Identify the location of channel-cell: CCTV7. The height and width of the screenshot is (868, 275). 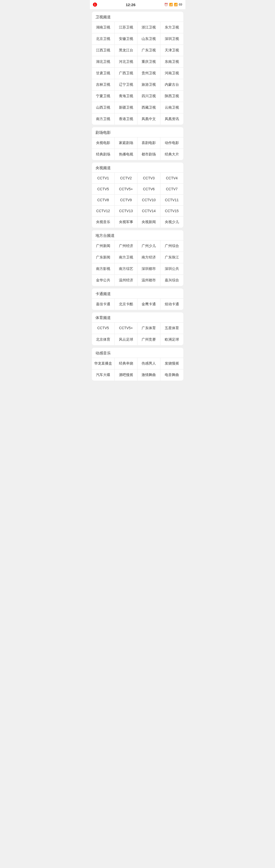
(172, 189).